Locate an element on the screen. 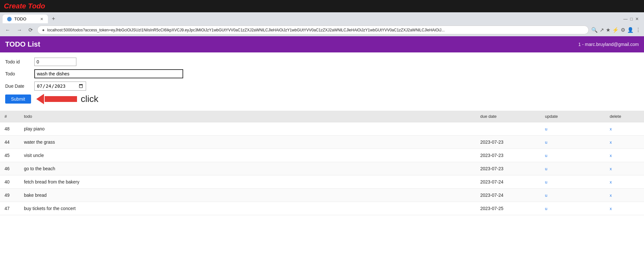 The height and width of the screenshot is (256, 644). arrow-head is located at coordinates (40, 99).